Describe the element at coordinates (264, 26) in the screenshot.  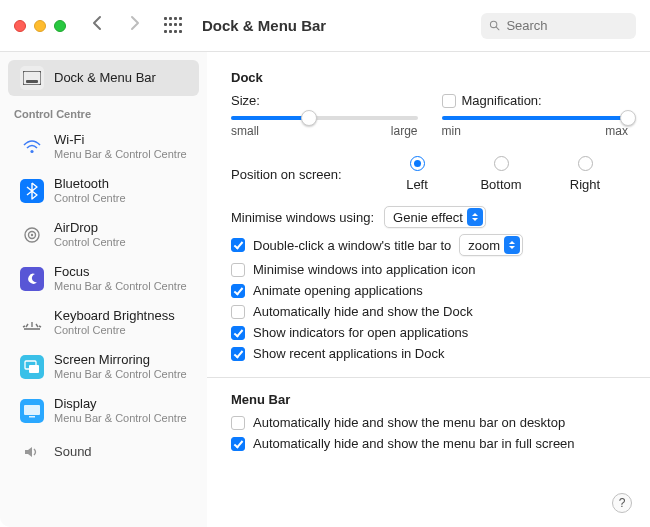
I see `window-title: Dock & Menu Bar` at that location.